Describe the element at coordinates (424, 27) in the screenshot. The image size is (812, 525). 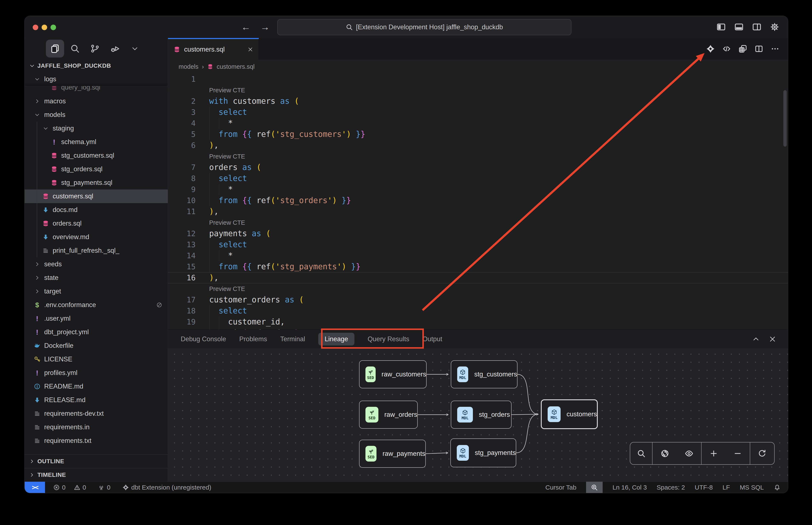
I see `command-center-search: [Extension Development Host] jaffle_shop…` at that location.